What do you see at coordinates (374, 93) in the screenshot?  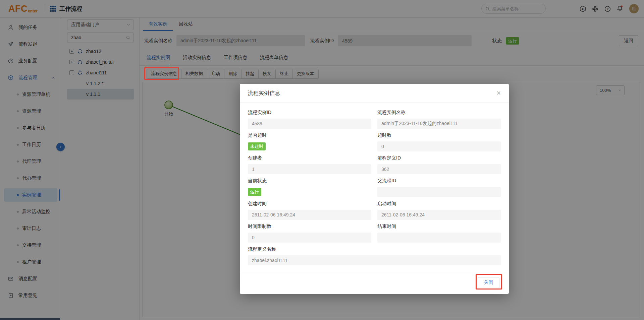 I see `modal-header: 流程实例信息 ×` at bounding box center [374, 93].